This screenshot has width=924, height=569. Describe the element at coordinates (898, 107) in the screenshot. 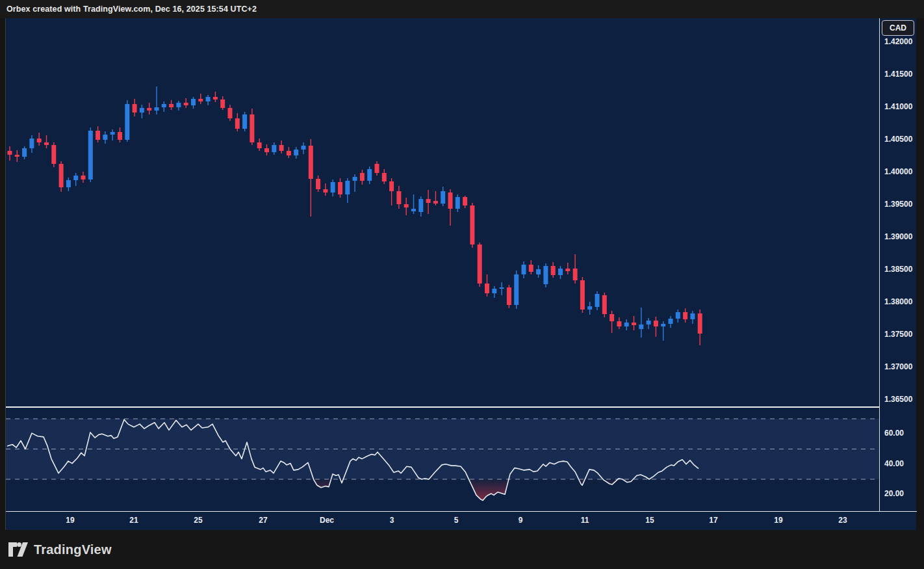

I see `price-tick-label: 1.41000` at that location.